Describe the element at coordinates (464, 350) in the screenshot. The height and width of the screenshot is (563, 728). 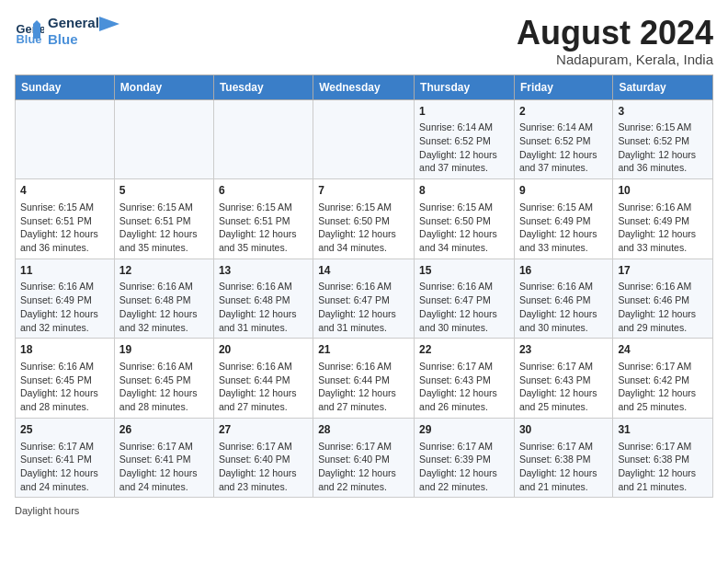
I see `day-number: 22` at that location.